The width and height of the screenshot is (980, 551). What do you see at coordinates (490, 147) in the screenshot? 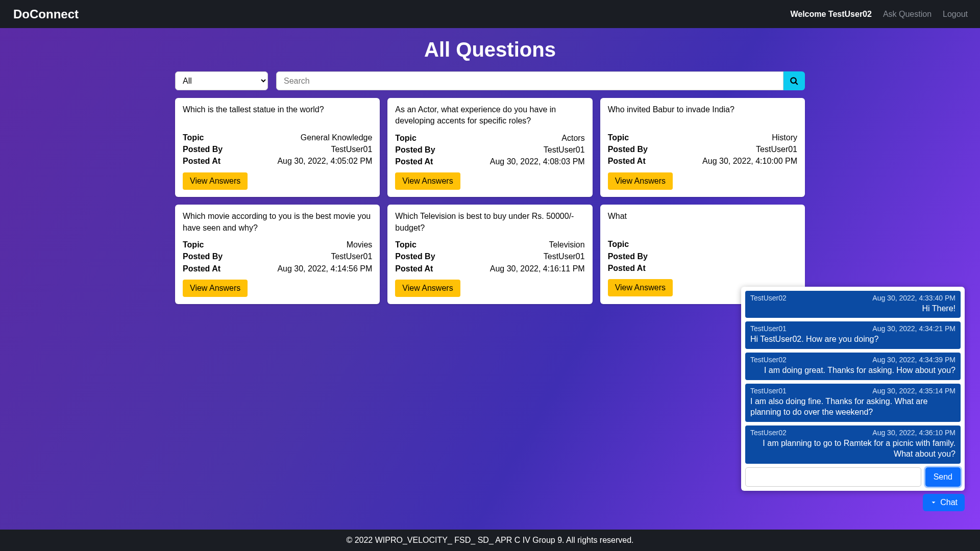
I see `question-card: As an Actor, what experience do you have…` at bounding box center [490, 147].